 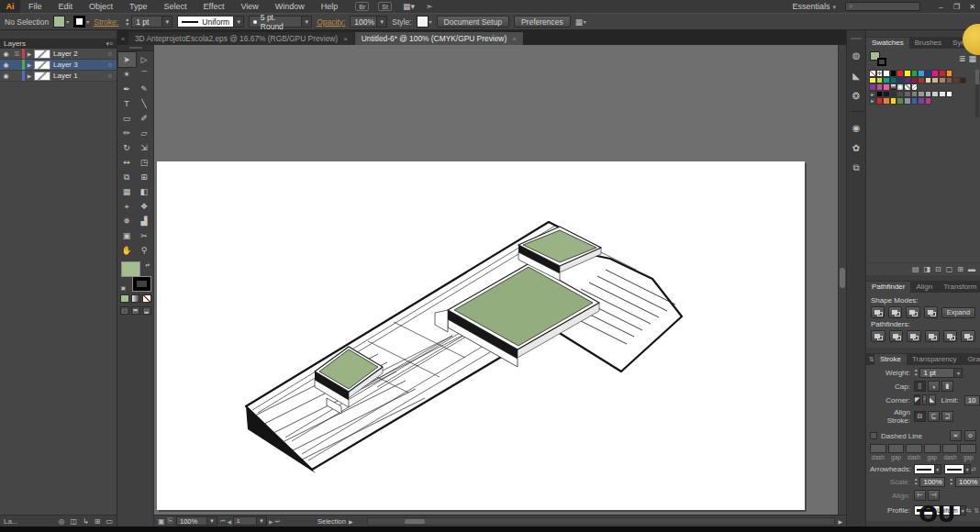 I want to click on unite-button, so click(x=877, y=312).